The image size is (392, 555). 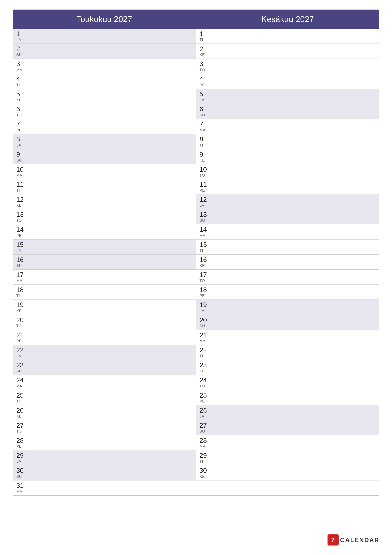 I want to click on day-number: 19, so click(x=104, y=305).